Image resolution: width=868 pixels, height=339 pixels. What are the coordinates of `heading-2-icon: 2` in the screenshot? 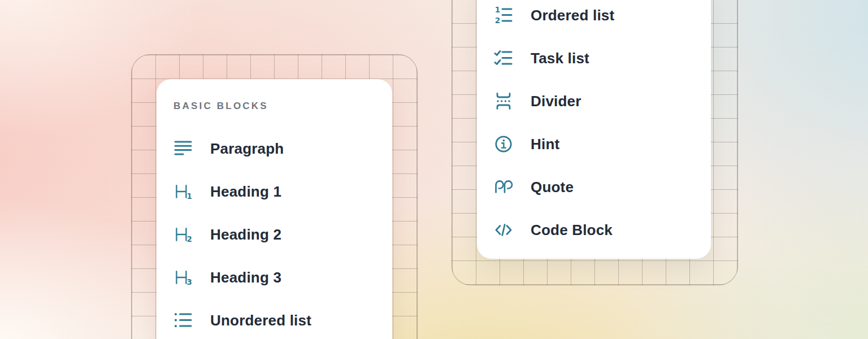 It's located at (183, 234).